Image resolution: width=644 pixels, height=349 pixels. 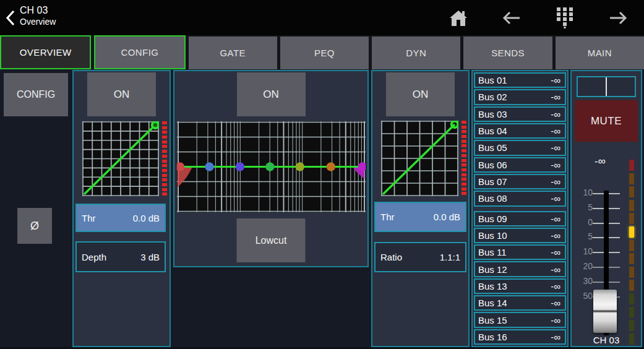 What do you see at coordinates (583, 281) in the screenshot?
I see `fader-scale-label: 30` at bounding box center [583, 281].